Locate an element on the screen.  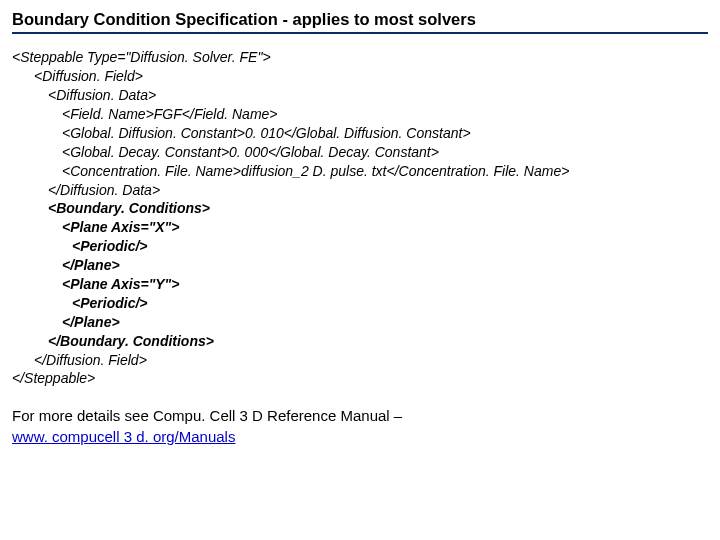
code-line: <Diffusion. Data> is located at coordinates (360, 96).